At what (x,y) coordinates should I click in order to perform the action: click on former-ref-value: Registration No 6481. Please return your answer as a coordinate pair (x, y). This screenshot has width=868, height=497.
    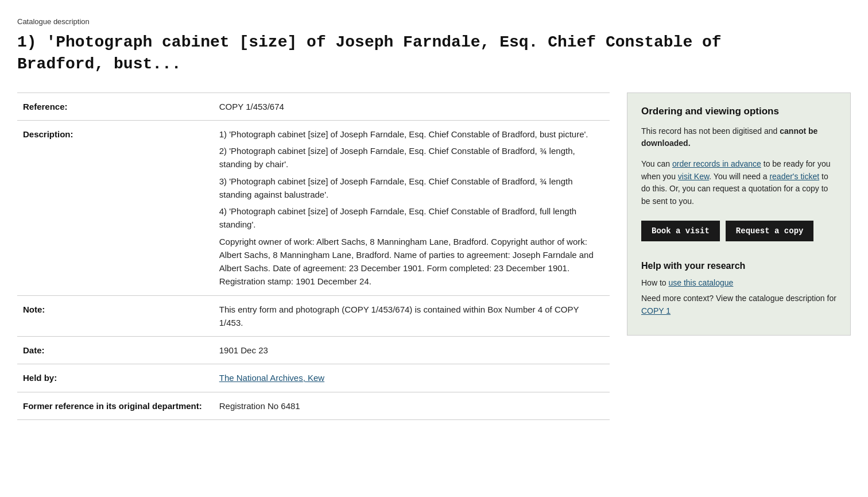
    Looking at the image, I should click on (412, 406).